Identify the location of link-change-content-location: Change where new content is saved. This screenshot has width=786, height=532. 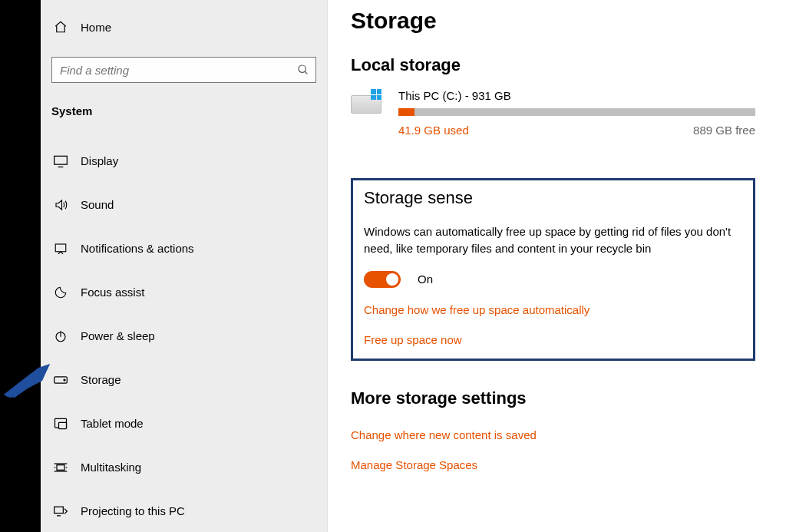
(444, 435).